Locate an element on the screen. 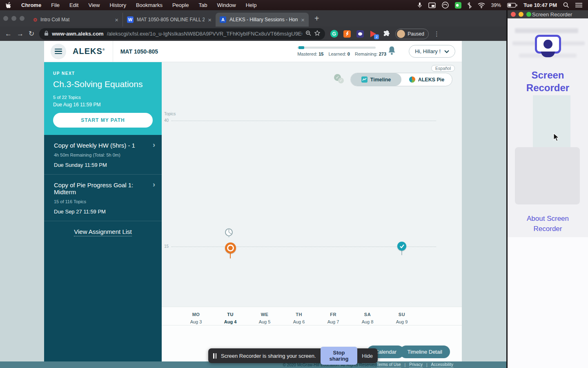  tab-title: ALEKS - Hillary Sessions - Hon is located at coordinates (264, 20).